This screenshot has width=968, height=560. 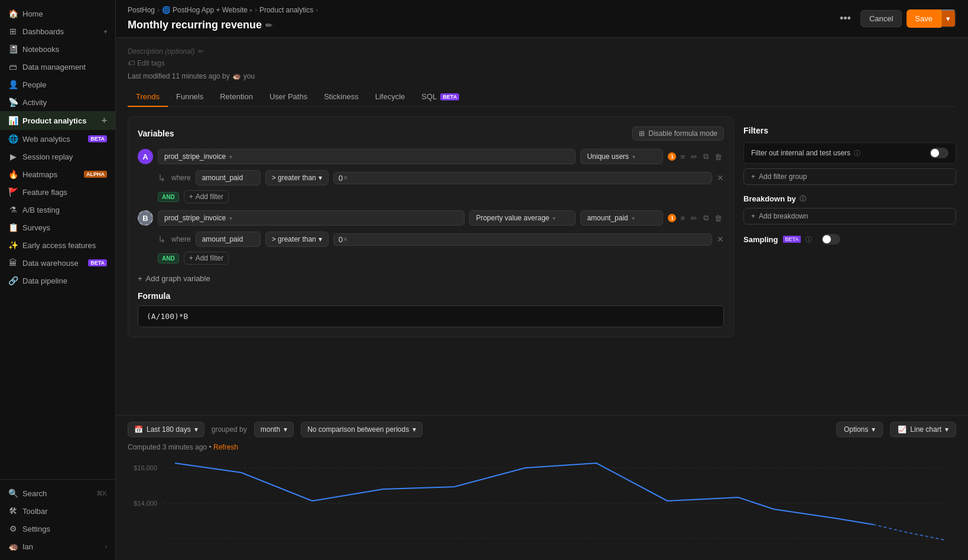 I want to click on variable-b-filter-icon: ≡, so click(x=683, y=219).